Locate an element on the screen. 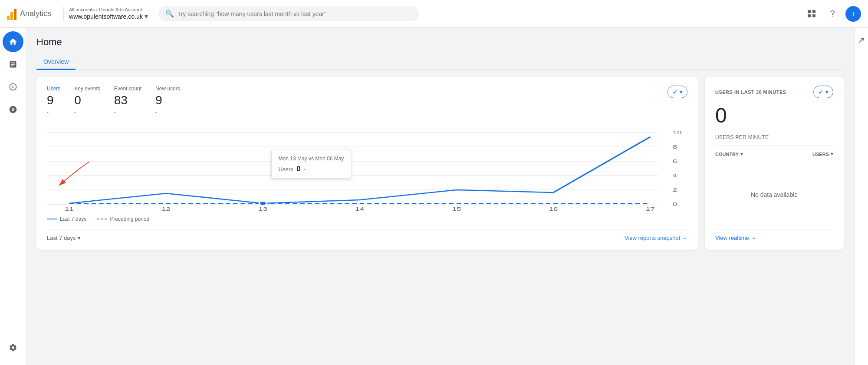 The image size is (868, 365). app-logo: Analytics is located at coordinates (29, 14).